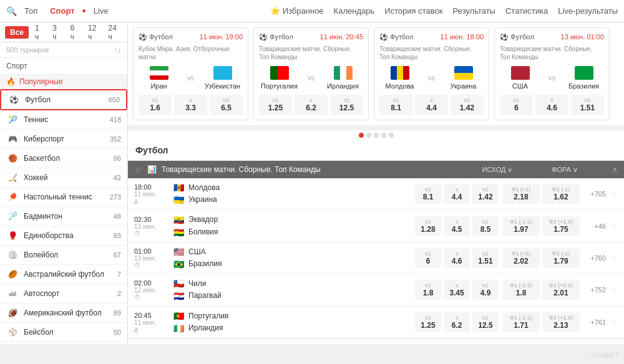 This screenshot has height=364, width=624. Describe the element at coordinates (38, 32) in the screenshot. I see `time-btn-1h: 1 ч` at that location.